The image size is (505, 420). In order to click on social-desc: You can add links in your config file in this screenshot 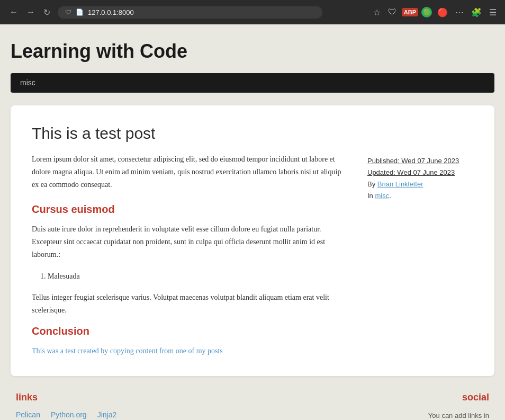, I will do `click(441, 415)`.